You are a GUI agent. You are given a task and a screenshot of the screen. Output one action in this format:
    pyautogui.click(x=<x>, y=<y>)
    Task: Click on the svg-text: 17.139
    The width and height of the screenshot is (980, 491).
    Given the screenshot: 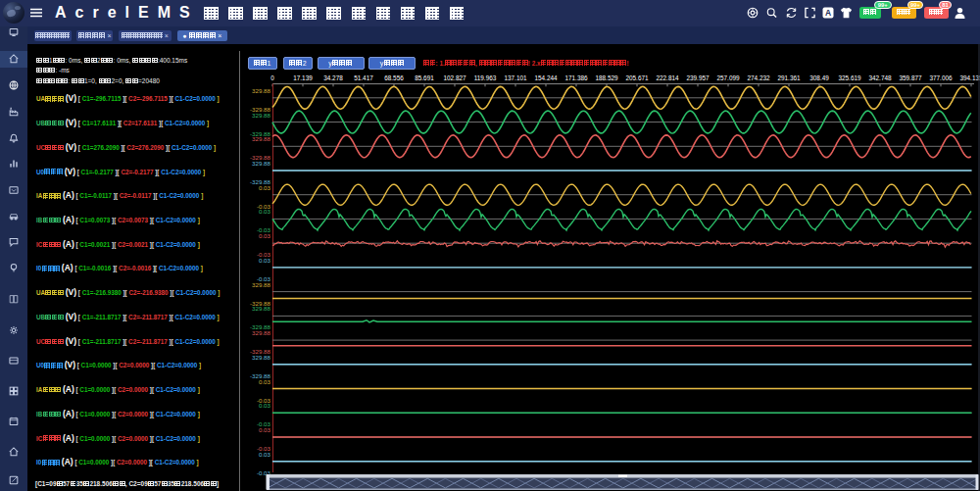 What is the action you would take?
    pyautogui.click(x=303, y=78)
    